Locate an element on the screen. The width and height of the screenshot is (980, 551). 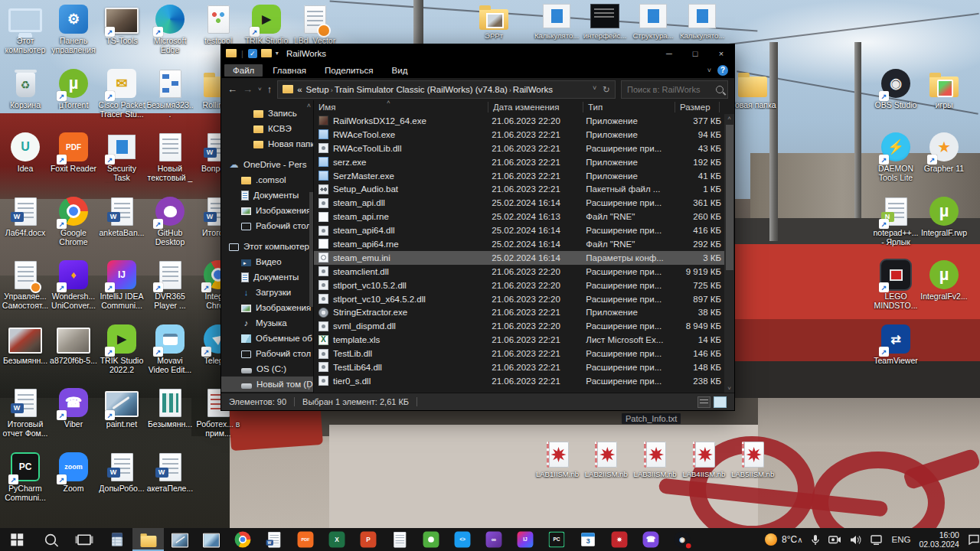
taskbar-search-icon is located at coordinates (51, 540).